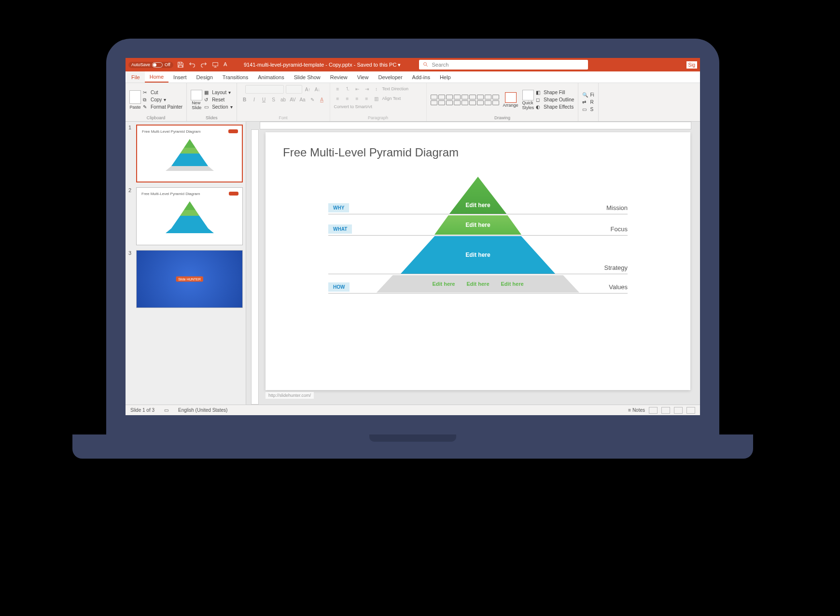 The height and width of the screenshot is (616, 840). I want to click on slide-panel: 1 Free Multi-Level Pyramid Diagram 2 Fre…, so click(186, 263).